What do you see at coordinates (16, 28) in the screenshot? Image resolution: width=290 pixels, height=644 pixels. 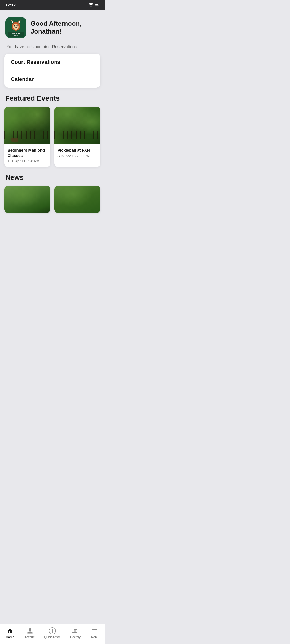 I see `foxcroft-hills-logo: FOXCROFT HILLS` at bounding box center [16, 28].